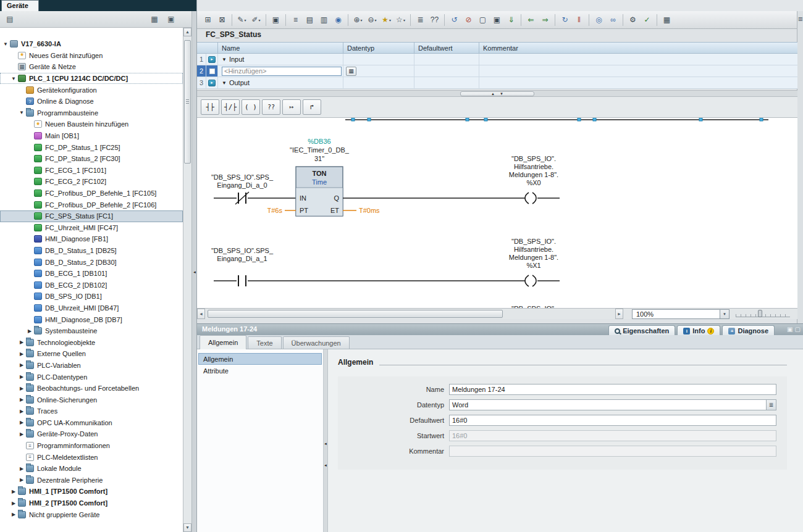  What do you see at coordinates (497, 94) in the screenshot?
I see `editor-splitter: ▲ ▼` at bounding box center [497, 94].